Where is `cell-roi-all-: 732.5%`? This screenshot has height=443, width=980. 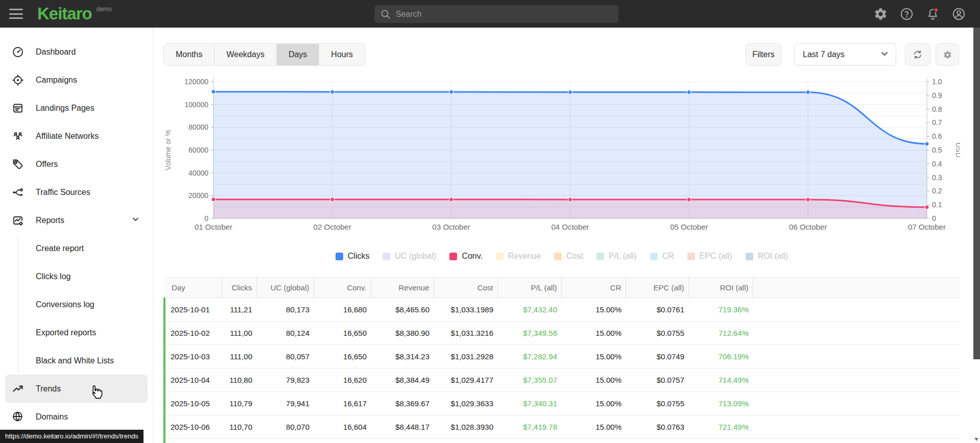
cell-roi-all-: 732.5% is located at coordinates (721, 441).